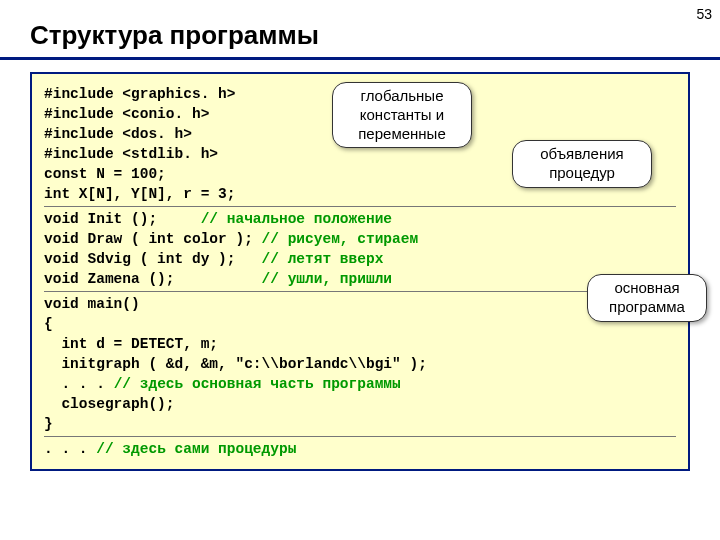 The width and height of the screenshot is (720, 540). What do you see at coordinates (360, 404) in the screenshot?
I see `code-line: closegraph();` at bounding box center [360, 404].